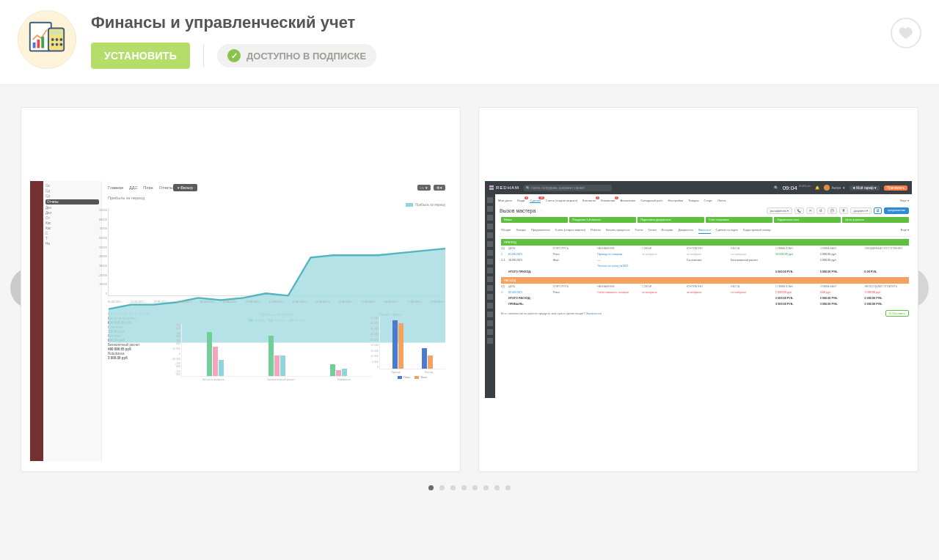 The width and height of the screenshot is (939, 560). Describe the element at coordinates (896, 188) in the screenshot. I see `s2-invite-button: Пригласить` at that location.